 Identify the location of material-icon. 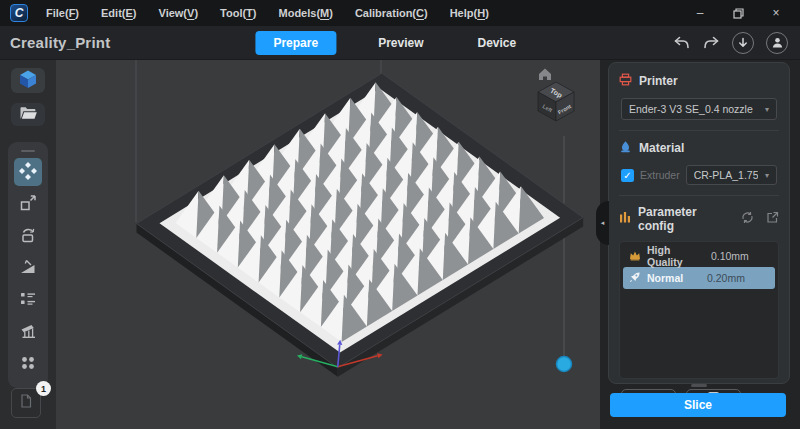
(626, 148).